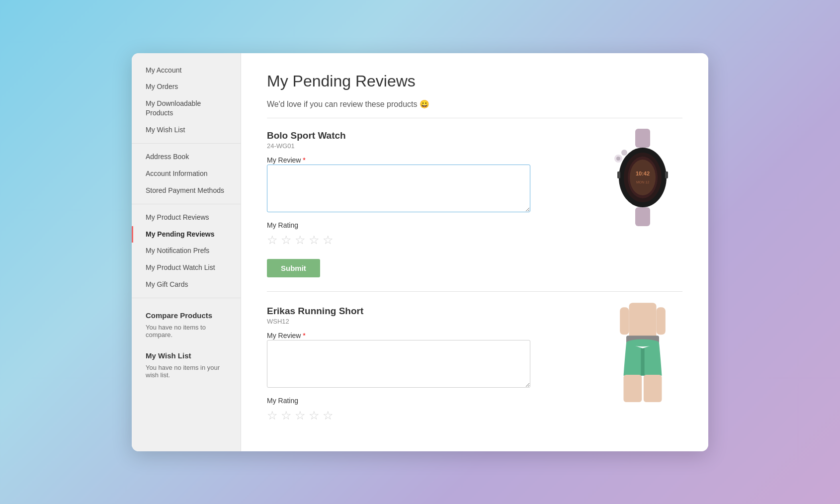  What do you see at coordinates (186, 268) in the screenshot?
I see `sidebar-item-my-product-watch-list: My Product Watch List` at bounding box center [186, 268].